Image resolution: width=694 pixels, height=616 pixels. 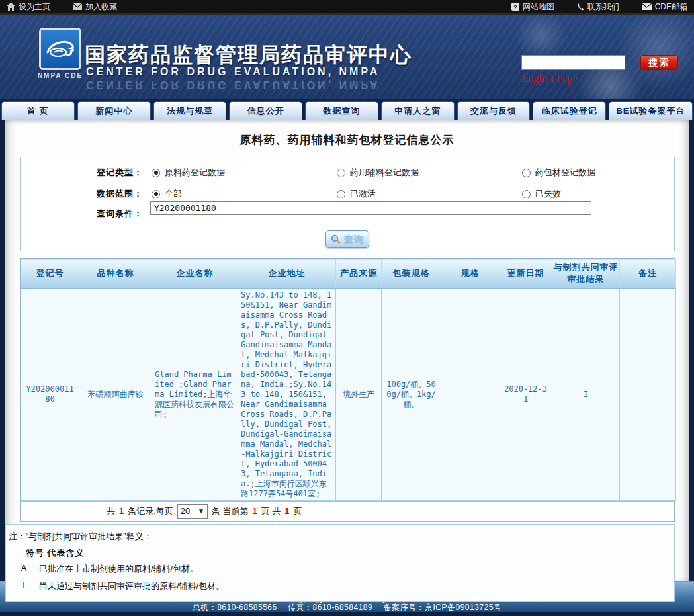 What do you see at coordinates (254, 511) in the screenshot?
I see `current-page: 1` at bounding box center [254, 511].